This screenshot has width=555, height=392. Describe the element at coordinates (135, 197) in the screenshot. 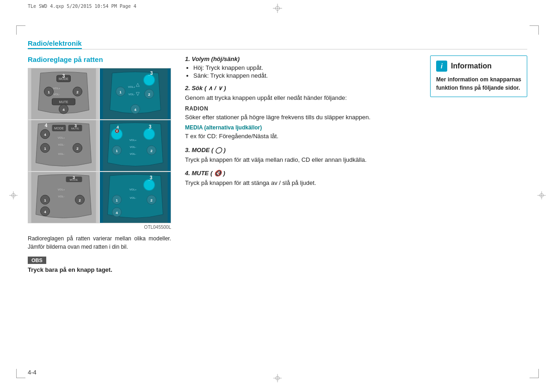

I see `steering-panel-6: ⌒ 1 2 4 VOL+ VOL- 3` at that location.